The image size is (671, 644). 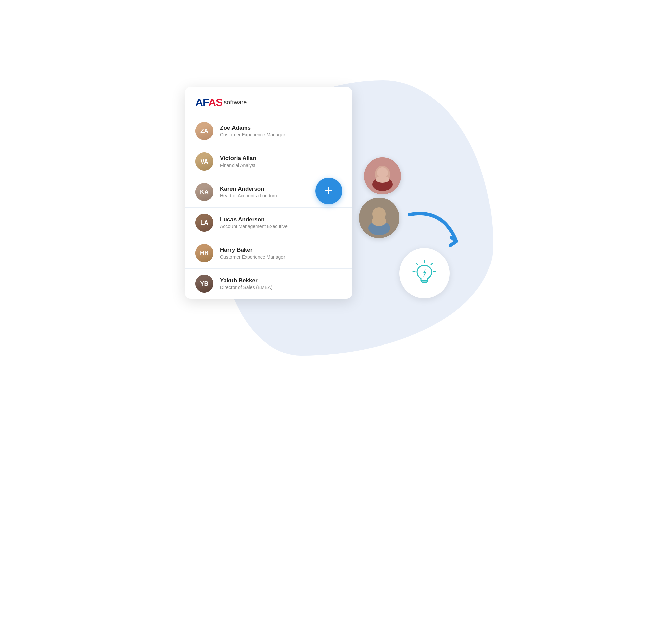 What do you see at coordinates (329, 190) in the screenshot?
I see `plus-icon: +` at bounding box center [329, 190].